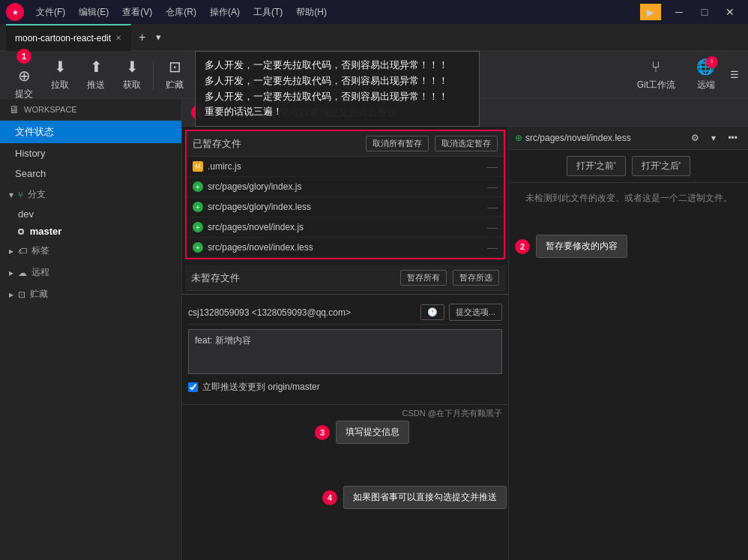 Image resolution: width=748 pixels, height=560 pixels. Describe the element at coordinates (476, 277) in the screenshot. I see `stage-selected-button: 暂存所选` at that location.